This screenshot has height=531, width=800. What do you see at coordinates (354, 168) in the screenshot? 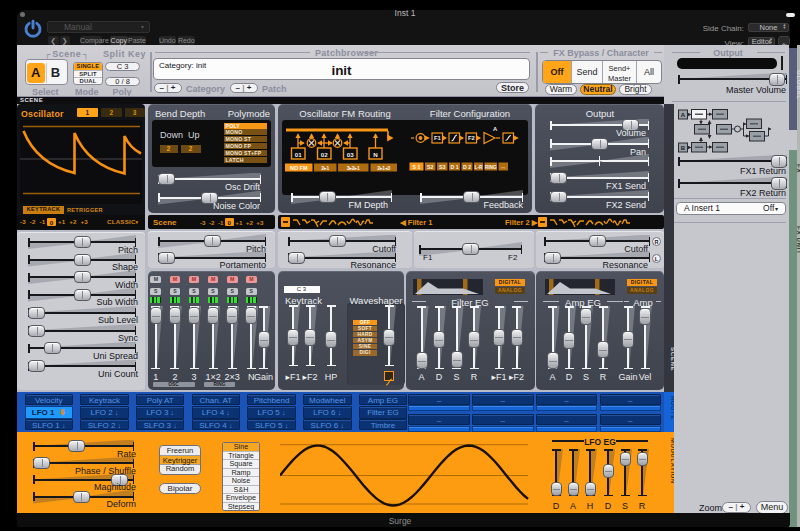
I see `svg-text: 3▸2▸1` at bounding box center [354, 168].